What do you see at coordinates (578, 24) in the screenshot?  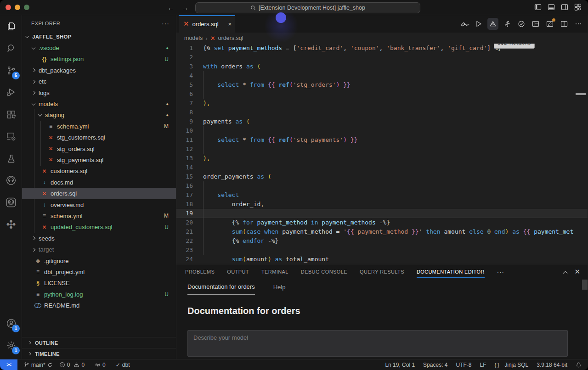 I see `more-actions-icon` at bounding box center [578, 24].